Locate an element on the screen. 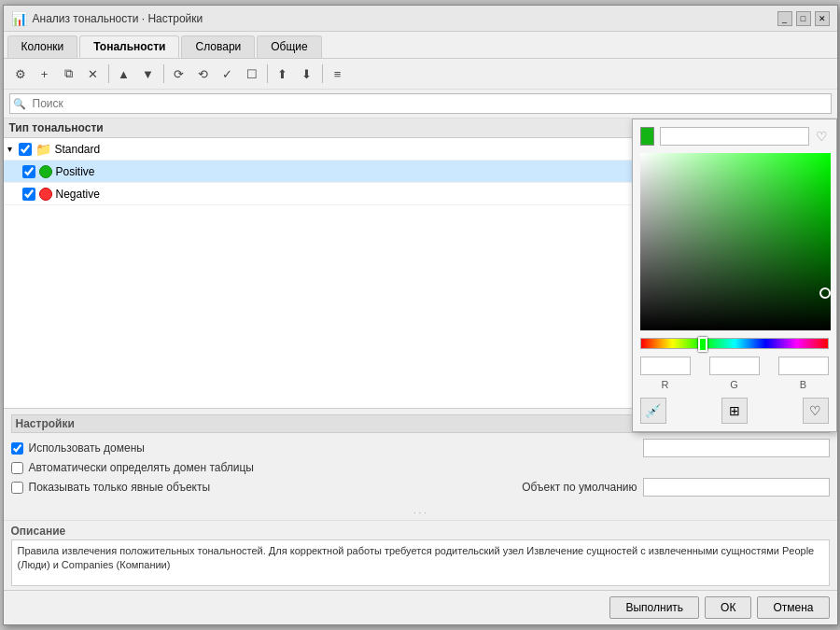 The width and height of the screenshot is (840, 630). ok-button: ОК is located at coordinates (728, 608).